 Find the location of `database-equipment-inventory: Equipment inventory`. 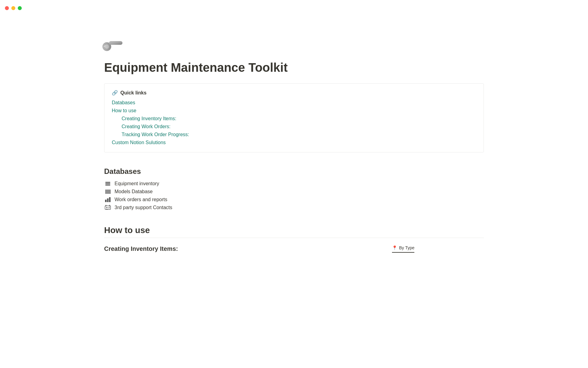

database-equipment-inventory: Equipment inventory is located at coordinates (294, 184).